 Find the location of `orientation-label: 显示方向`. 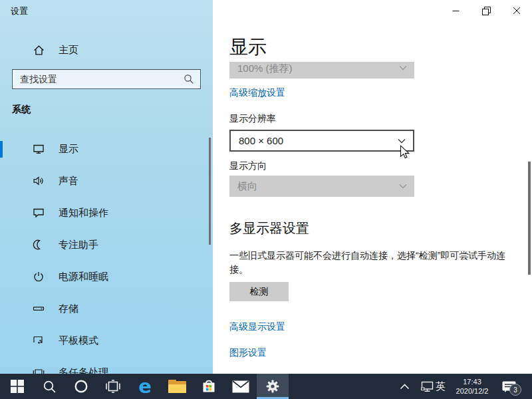

orientation-label: 显示方向 is located at coordinates (248, 166).